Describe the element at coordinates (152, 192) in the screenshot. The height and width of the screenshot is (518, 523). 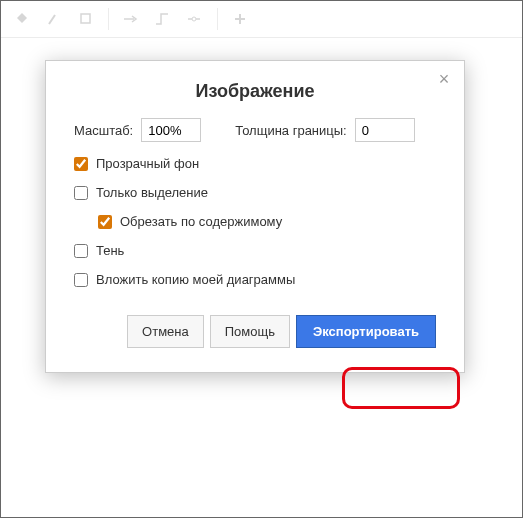
I see `selection-label: Только выделение` at that location.